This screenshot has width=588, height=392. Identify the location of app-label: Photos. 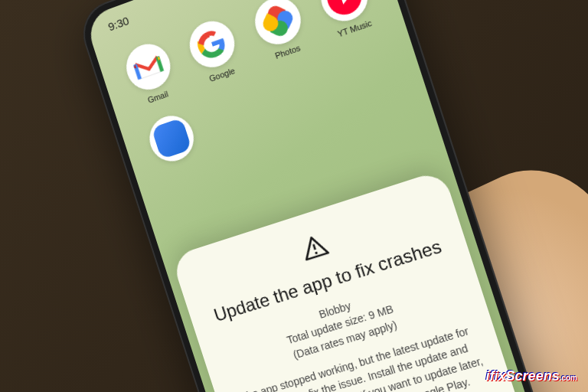
(288, 52).